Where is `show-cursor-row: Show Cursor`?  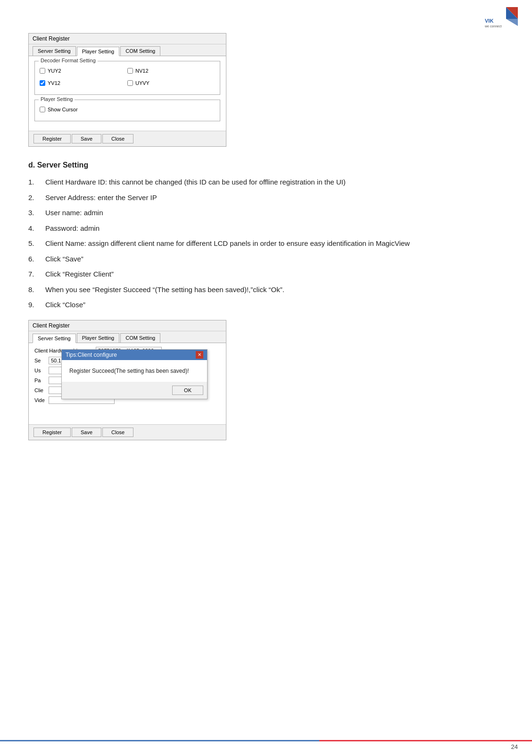
show-cursor-row: Show Cursor is located at coordinates (127, 109).